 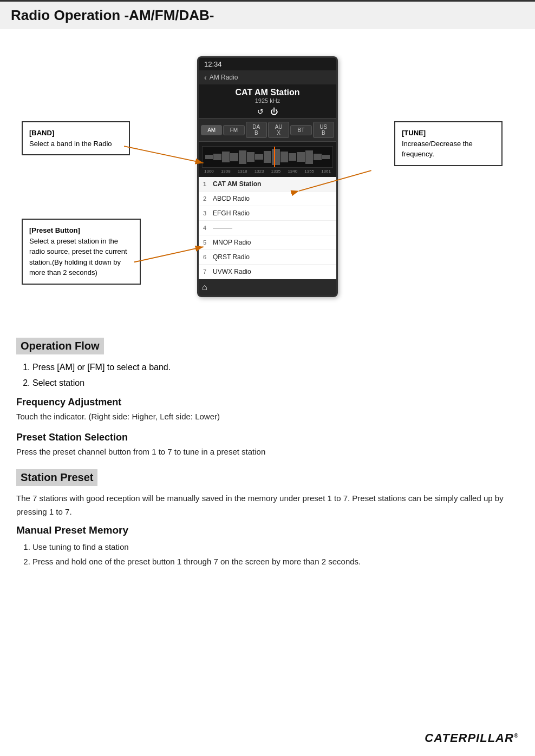 What do you see at coordinates (209, 171) in the screenshot?
I see `freq-tick: 1300` at bounding box center [209, 171].